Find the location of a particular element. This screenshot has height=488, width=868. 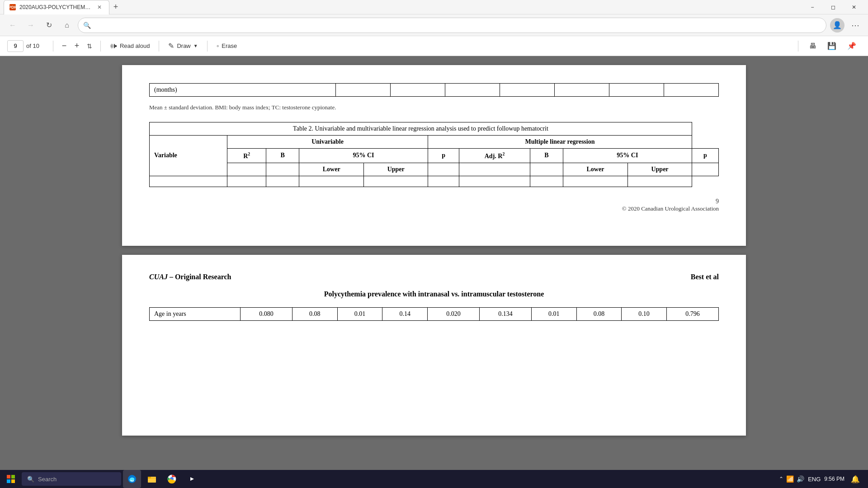

cell-b-age: 0.08 is located at coordinates (315, 314).